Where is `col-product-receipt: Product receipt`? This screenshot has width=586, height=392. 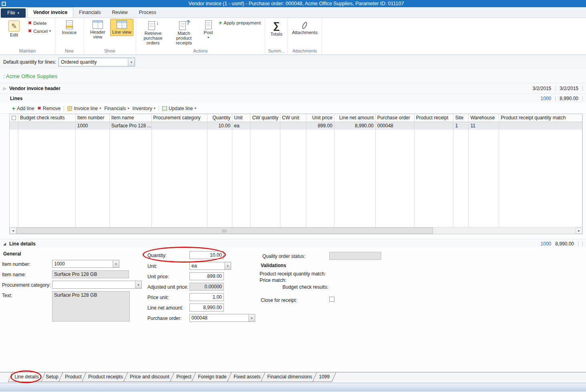 col-product-receipt: Product receipt is located at coordinates (434, 118).